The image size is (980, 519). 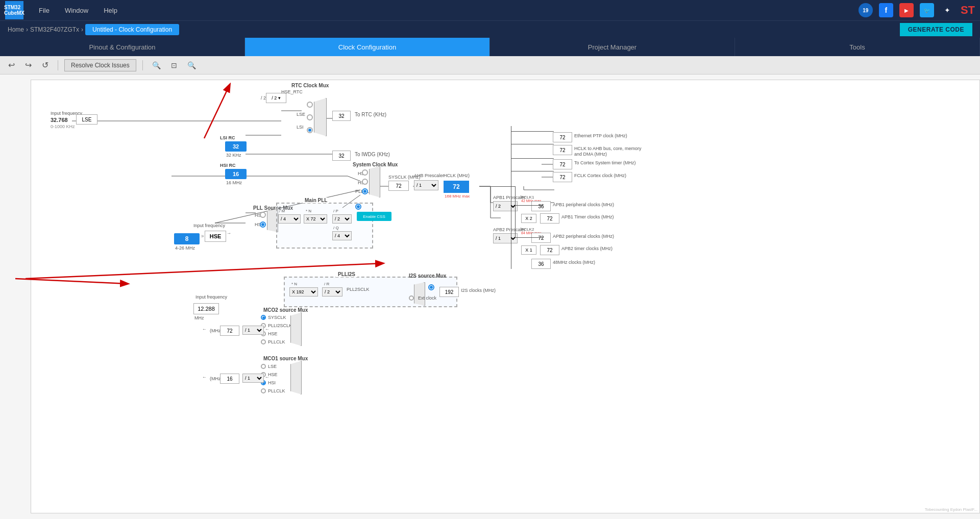 What do you see at coordinates (426, 185) in the screenshot?
I see `ahb-prescaler-select: / 1` at bounding box center [426, 185].